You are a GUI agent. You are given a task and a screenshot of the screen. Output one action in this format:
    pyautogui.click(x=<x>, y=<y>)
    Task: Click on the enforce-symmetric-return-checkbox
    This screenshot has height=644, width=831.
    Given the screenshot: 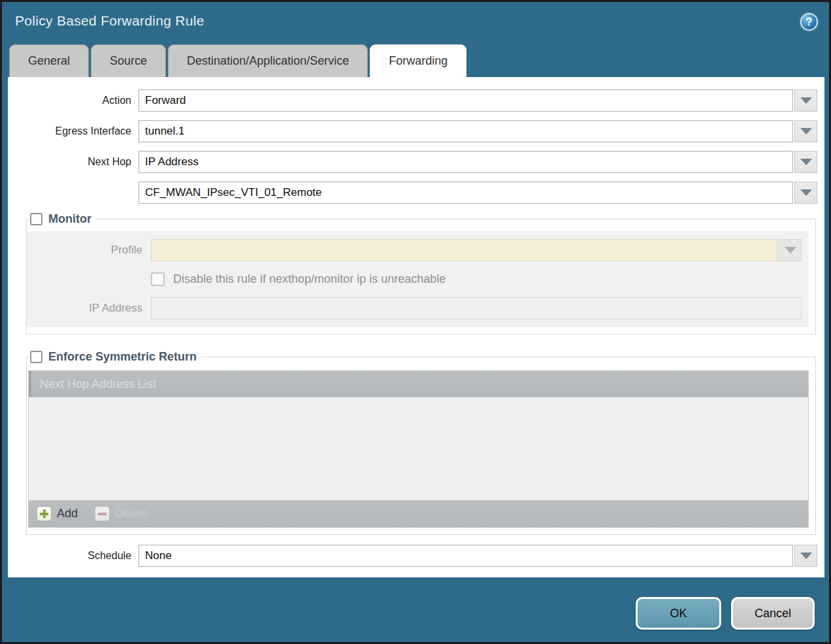 What is the action you would take?
    pyautogui.click(x=37, y=357)
    